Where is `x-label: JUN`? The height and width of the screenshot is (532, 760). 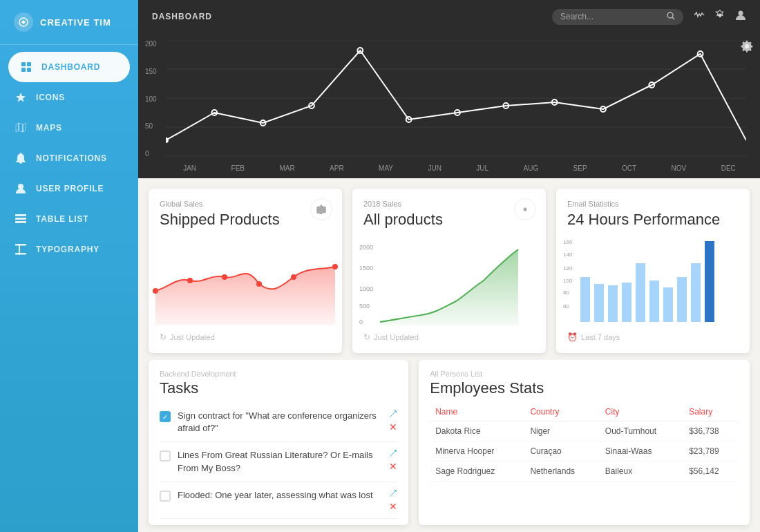
x-label: JUN is located at coordinates (434, 169).